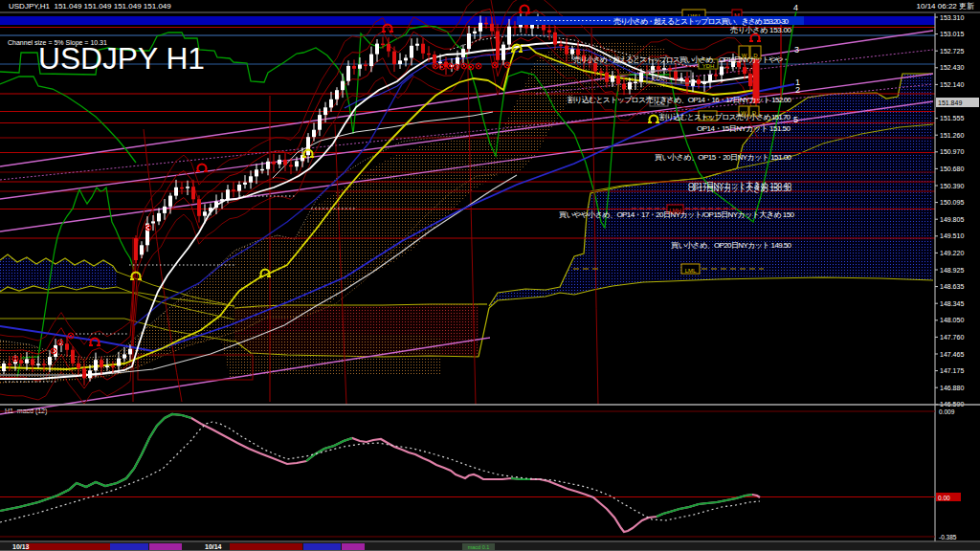 This screenshot has width=980, height=551. Describe the element at coordinates (946, 6) in the screenshot. I see `svg-text: 10/14 06:22 更新` at that location.